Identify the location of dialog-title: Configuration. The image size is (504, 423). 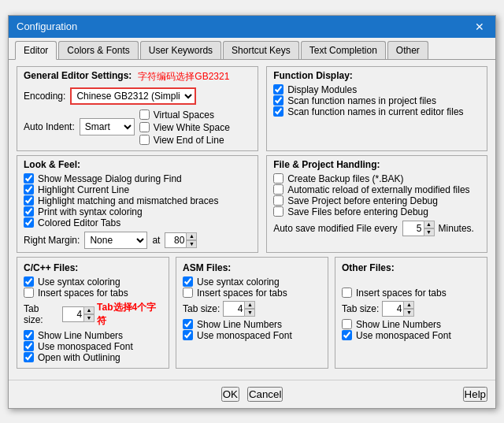
(47, 27).